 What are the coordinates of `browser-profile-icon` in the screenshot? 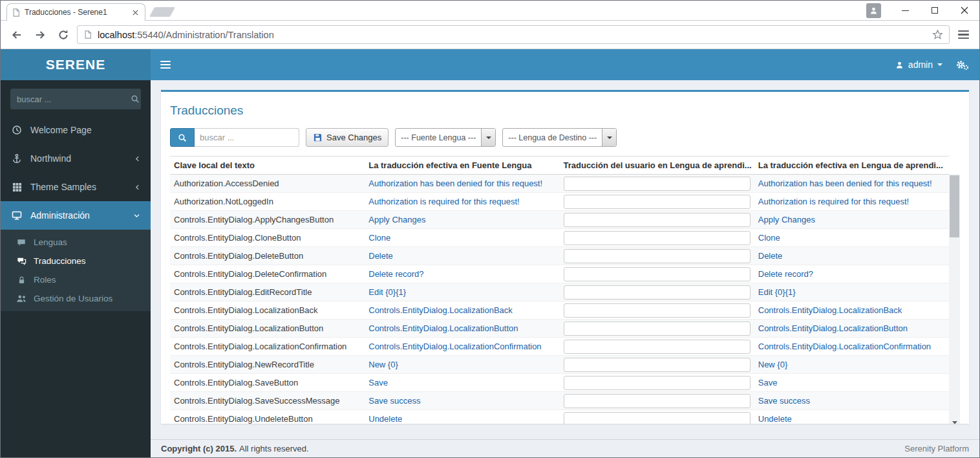 It's located at (874, 10).